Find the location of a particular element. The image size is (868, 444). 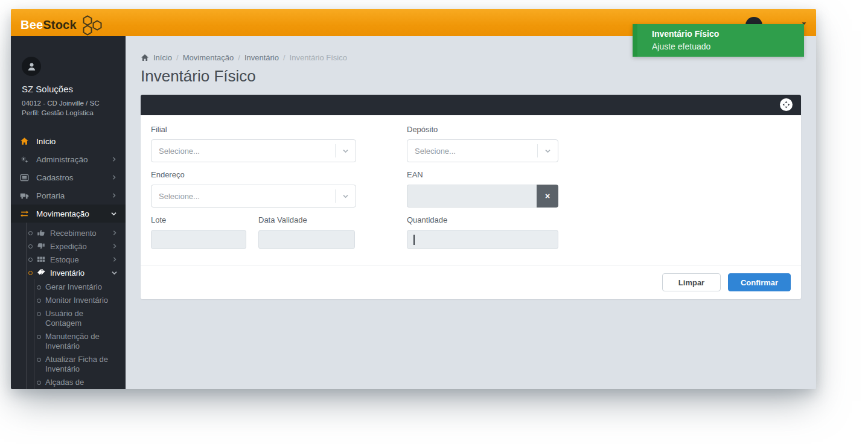

data-validade-input is located at coordinates (307, 239).